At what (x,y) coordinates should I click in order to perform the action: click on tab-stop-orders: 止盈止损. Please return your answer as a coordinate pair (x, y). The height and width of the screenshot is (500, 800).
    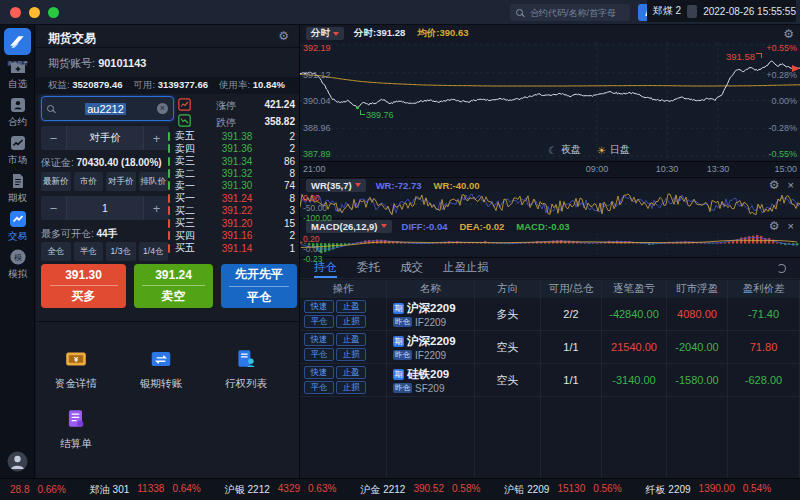
    Looking at the image, I should click on (466, 268).